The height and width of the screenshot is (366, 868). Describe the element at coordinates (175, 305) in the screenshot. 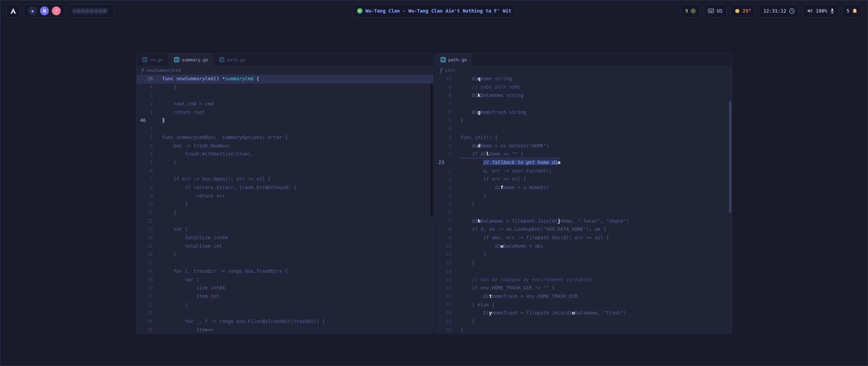

I see `code-text: )` at that location.